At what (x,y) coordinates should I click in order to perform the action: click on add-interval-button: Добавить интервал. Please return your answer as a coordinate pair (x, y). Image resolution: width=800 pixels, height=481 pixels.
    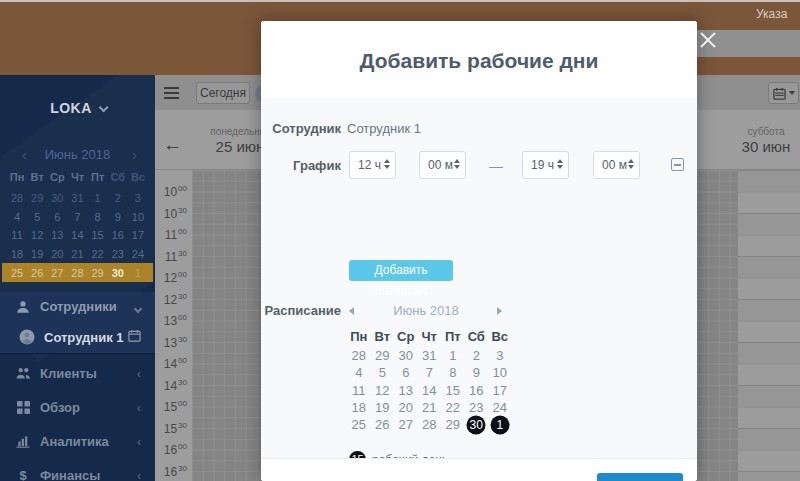
    Looking at the image, I should click on (401, 270).